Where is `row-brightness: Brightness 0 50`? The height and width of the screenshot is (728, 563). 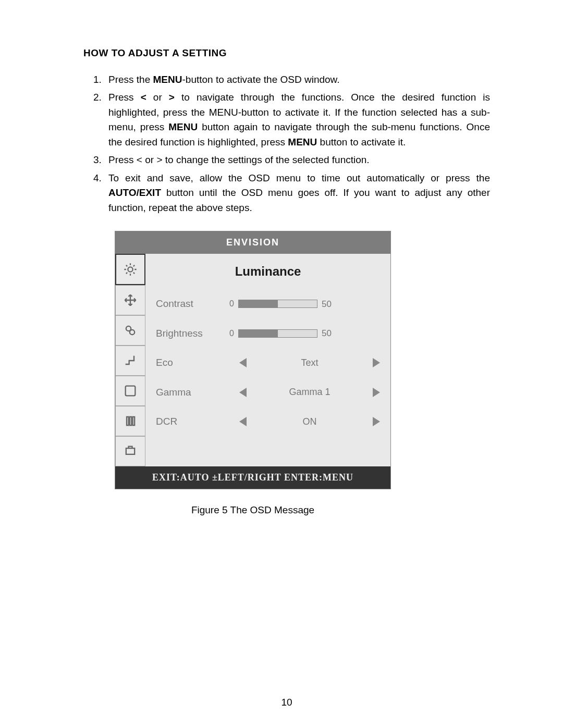
row-brightness: Brightness 0 50 is located at coordinates (268, 334).